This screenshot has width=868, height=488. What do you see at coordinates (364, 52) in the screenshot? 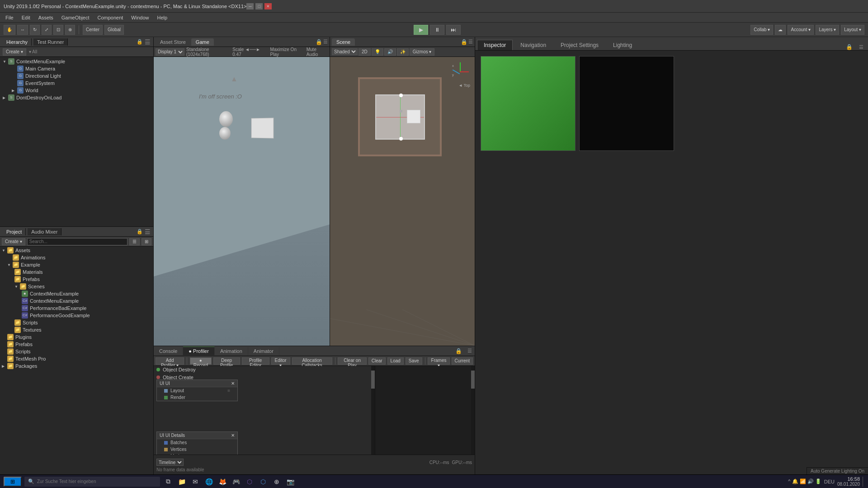
I see `scene-2d-button: 2D` at bounding box center [364, 52].